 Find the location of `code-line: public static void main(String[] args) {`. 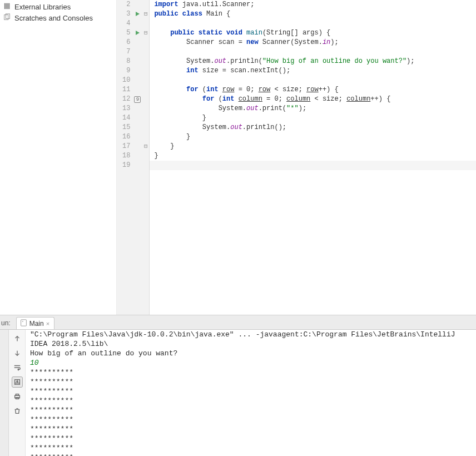

code-line: public static void main(String[] args) { is located at coordinates (313, 33).